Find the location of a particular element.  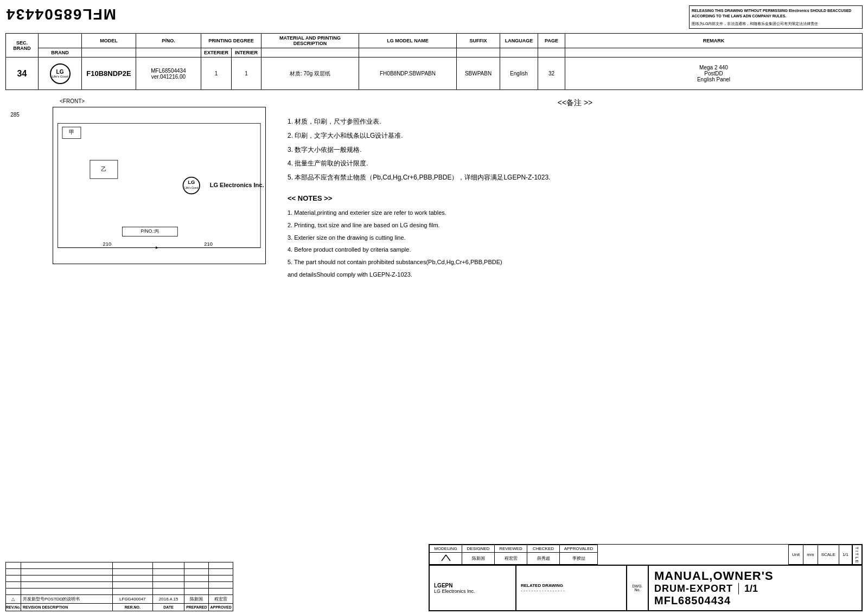

col-exterior: EXTERIER is located at coordinates (216, 53).